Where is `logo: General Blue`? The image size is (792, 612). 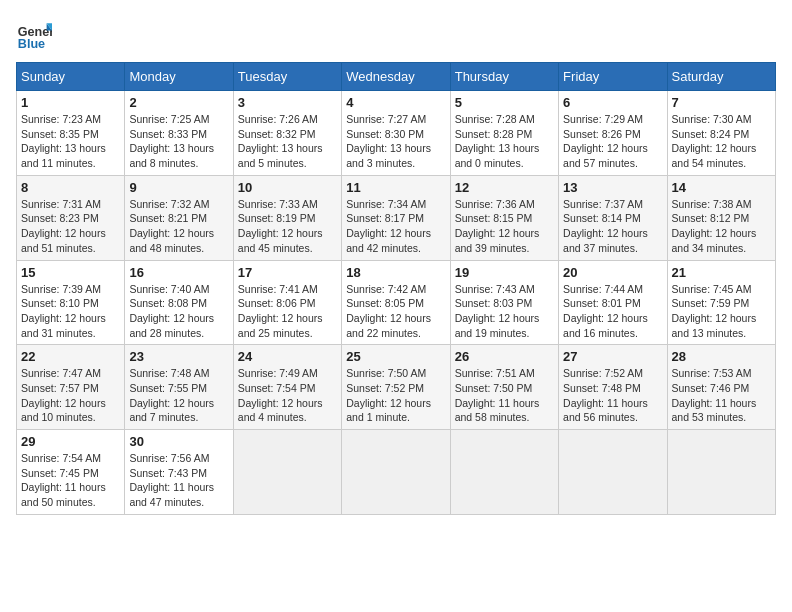 logo: General Blue is located at coordinates (34, 34).